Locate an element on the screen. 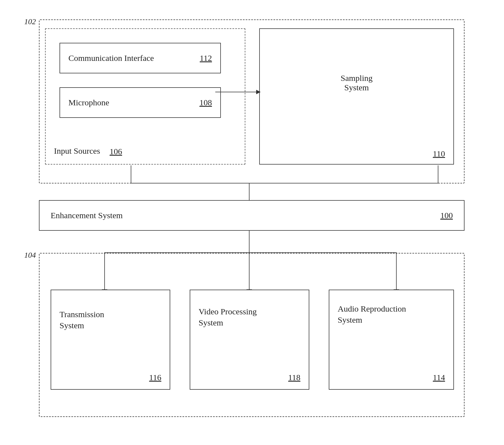 The height and width of the screenshot is (445, 504). transmission-system-number: 116 is located at coordinates (155, 377).